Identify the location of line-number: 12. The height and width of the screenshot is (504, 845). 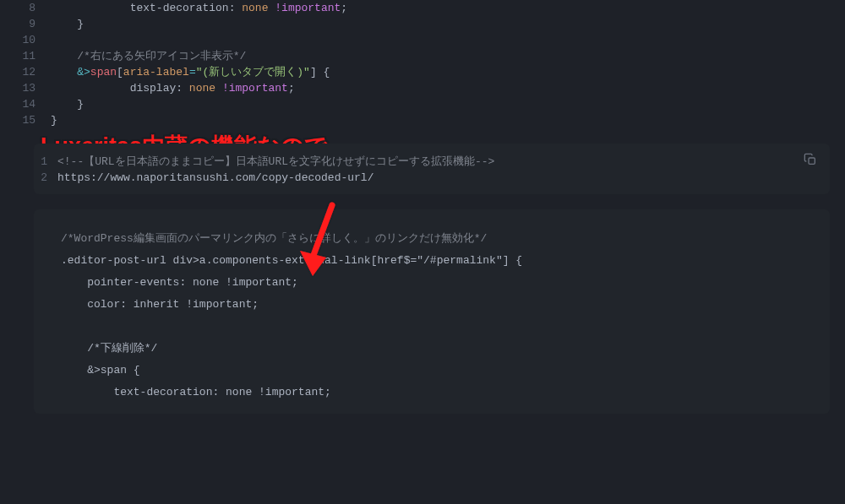
(18, 73).